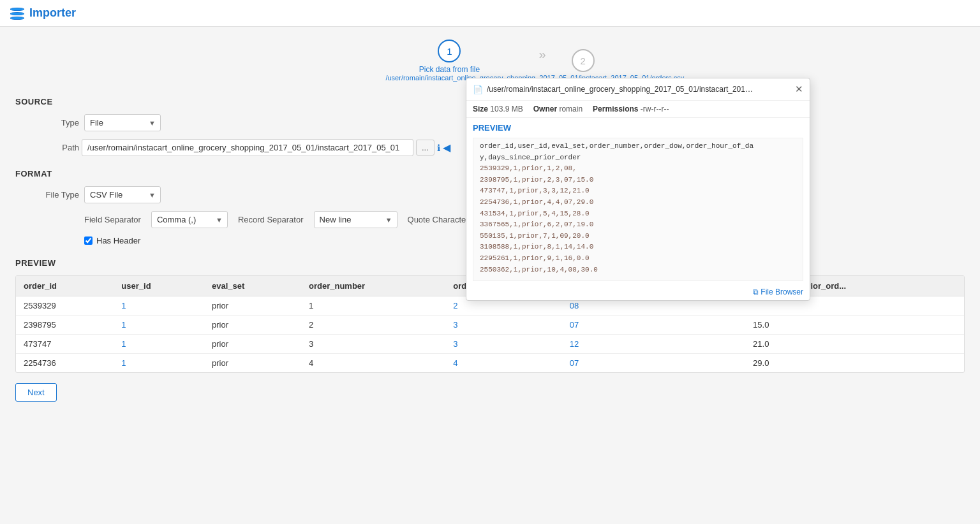 The height and width of the screenshot is (524, 980). What do you see at coordinates (122, 195) in the screenshot?
I see `file-type-select-wrapper: CSV File JSON Parquet Excel ▼` at bounding box center [122, 195].